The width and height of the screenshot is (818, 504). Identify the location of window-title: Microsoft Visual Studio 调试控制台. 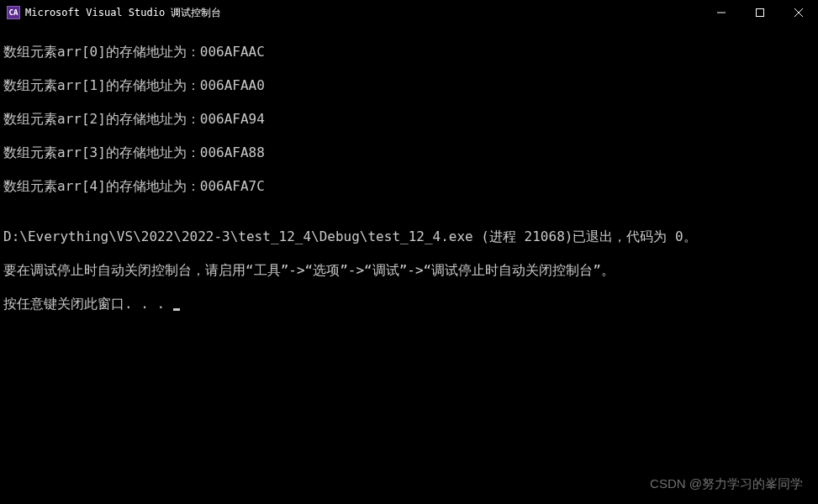
(363, 13).